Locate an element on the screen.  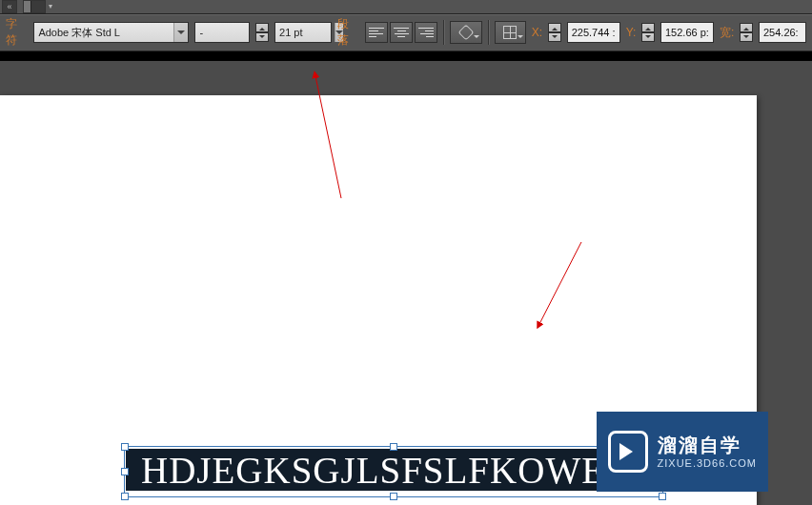
play-icon is located at coordinates (628, 452).